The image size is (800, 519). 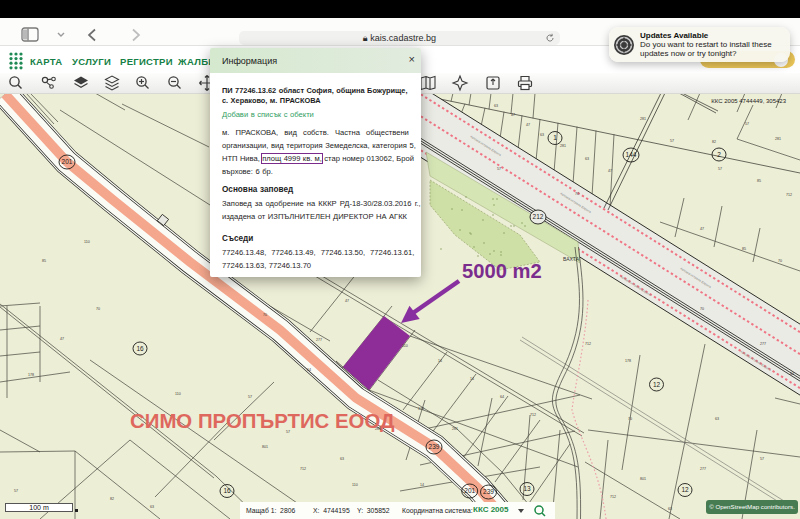 What do you see at coordinates (748, 101) in the screenshot?
I see `svg-text: ККС 2005 4744449, 305423` at bounding box center [748, 101].